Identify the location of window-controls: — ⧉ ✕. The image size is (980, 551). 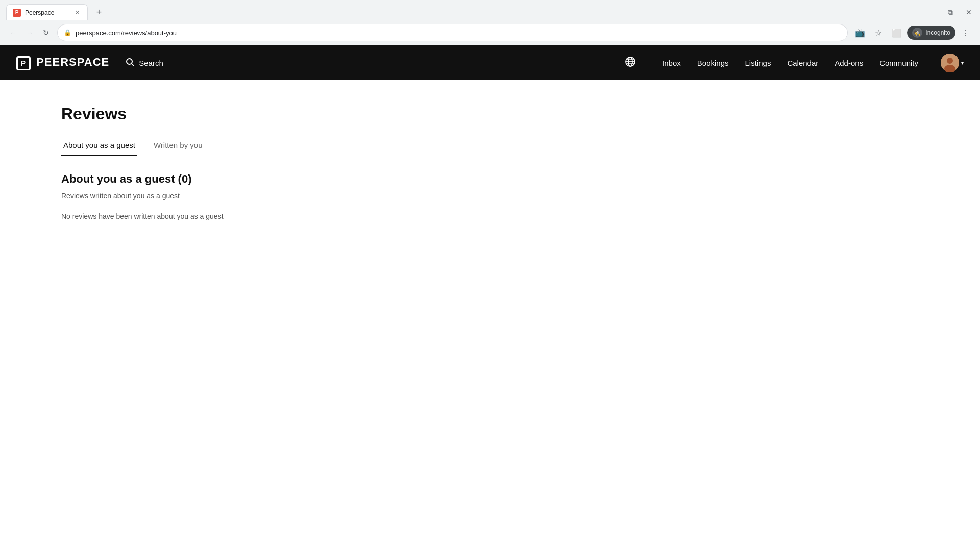
(950, 12).